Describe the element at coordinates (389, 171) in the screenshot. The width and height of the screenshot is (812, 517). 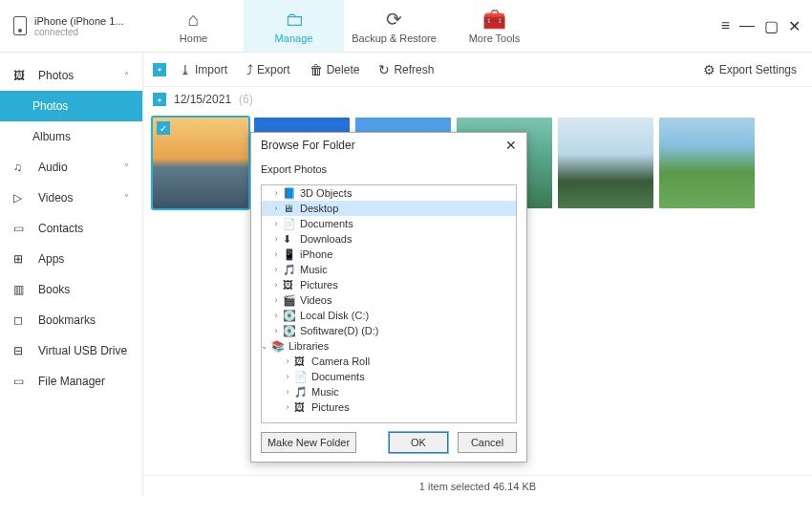
I see `dialog-subtitle: Export Photos` at that location.